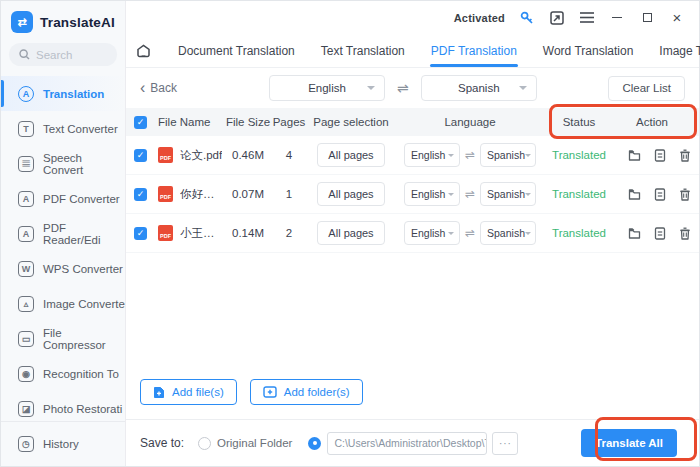 The image size is (700, 467). I want to click on sidebar-menu: A Translation T Text Converter 𝄙 Speech …, so click(63, 246).